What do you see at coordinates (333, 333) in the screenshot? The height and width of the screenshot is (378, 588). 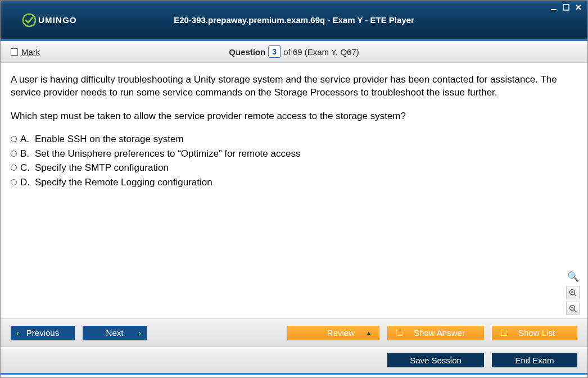 I see `review-button: Review ▲` at bounding box center [333, 333].